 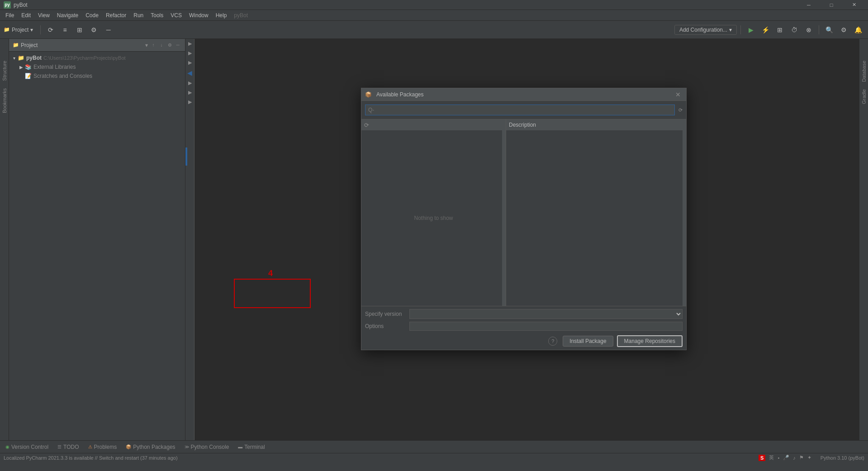 I want to click on toolbar-sort-btn: ⊞, so click(x=80, y=30).